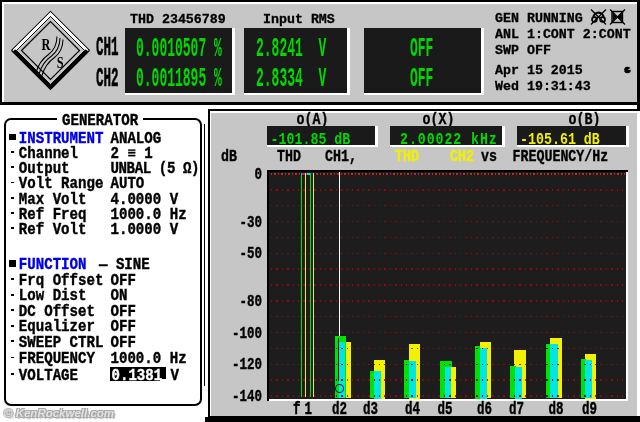 The width and height of the screenshot is (640, 422). Describe the element at coordinates (47, 45) in the screenshot. I see `svg-text: R` at that location.